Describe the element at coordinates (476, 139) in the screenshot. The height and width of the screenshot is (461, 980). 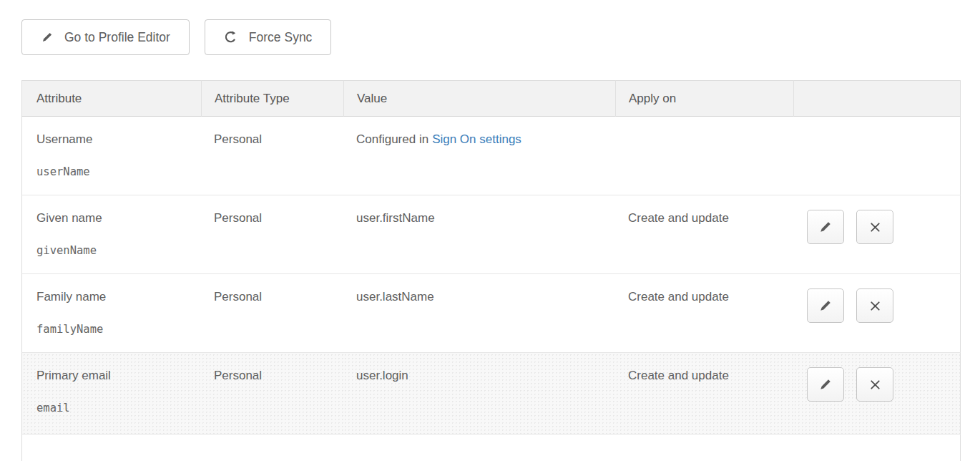
I see `sign-on-settings-link: Sign On settings` at that location.